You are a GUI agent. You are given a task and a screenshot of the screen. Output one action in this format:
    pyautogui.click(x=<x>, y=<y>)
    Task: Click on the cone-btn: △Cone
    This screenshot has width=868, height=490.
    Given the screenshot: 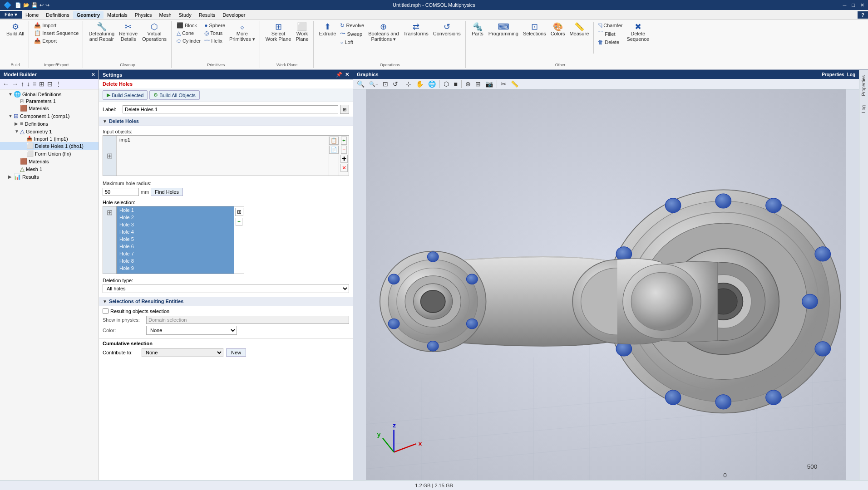 What is the action you would take?
    pyautogui.click(x=189, y=33)
    